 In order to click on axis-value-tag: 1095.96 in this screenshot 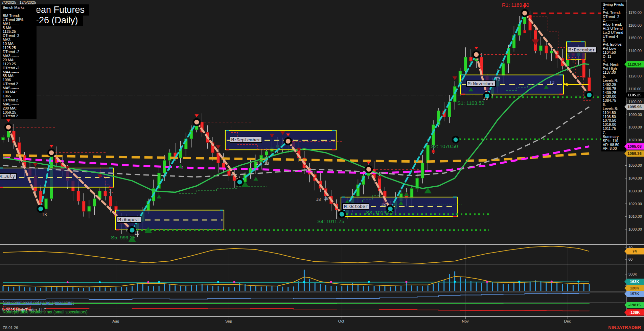, I will do `click(634, 107)`.